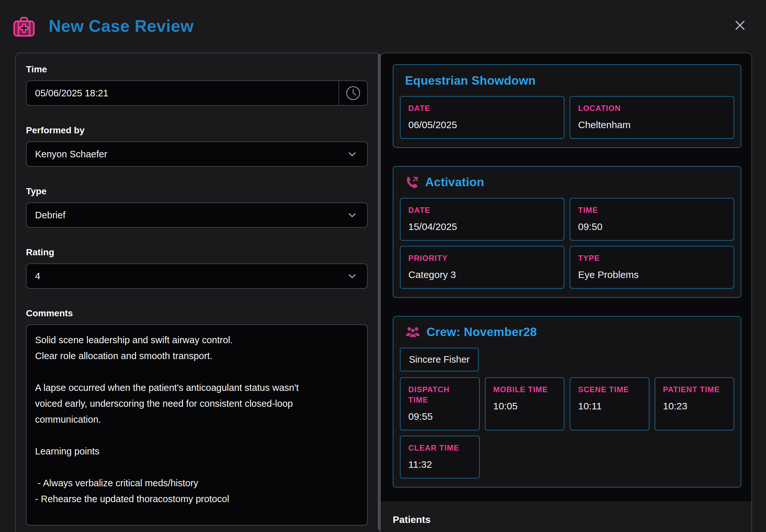  I want to click on field-label: SCENE TIME, so click(610, 389).